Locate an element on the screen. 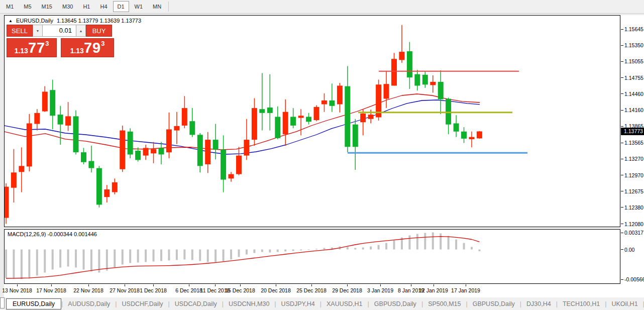  price-axis-label: 1.12970 is located at coordinates (634, 175).